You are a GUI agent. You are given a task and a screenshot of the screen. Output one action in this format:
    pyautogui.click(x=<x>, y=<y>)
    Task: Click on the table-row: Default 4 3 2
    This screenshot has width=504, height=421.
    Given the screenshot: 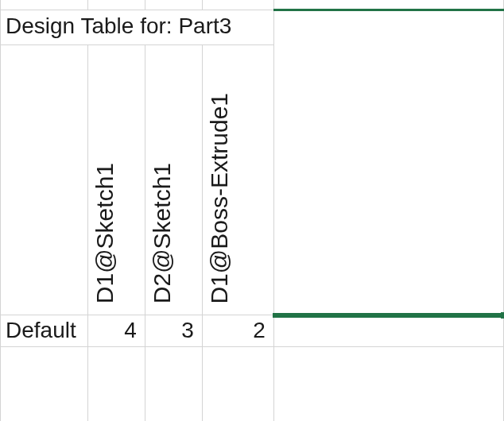 What is the action you would take?
    pyautogui.click(x=253, y=330)
    